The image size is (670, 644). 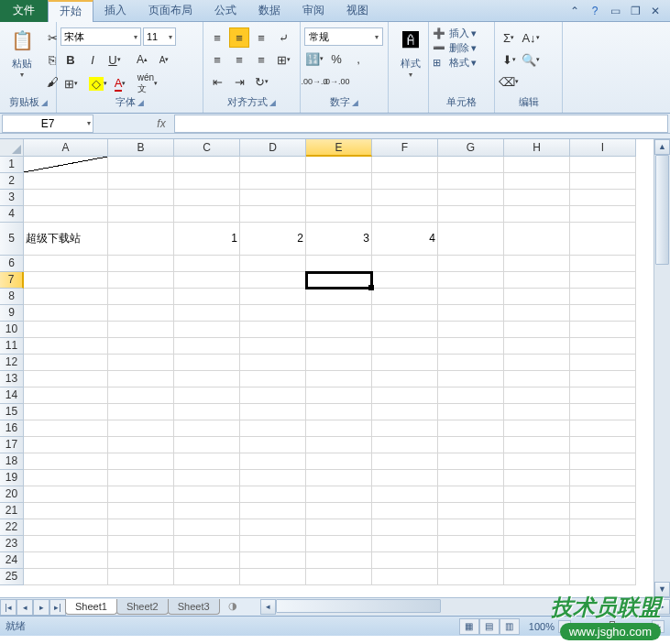 What do you see at coordinates (141, 214) in the screenshot?
I see `cell-B4` at bounding box center [141, 214].